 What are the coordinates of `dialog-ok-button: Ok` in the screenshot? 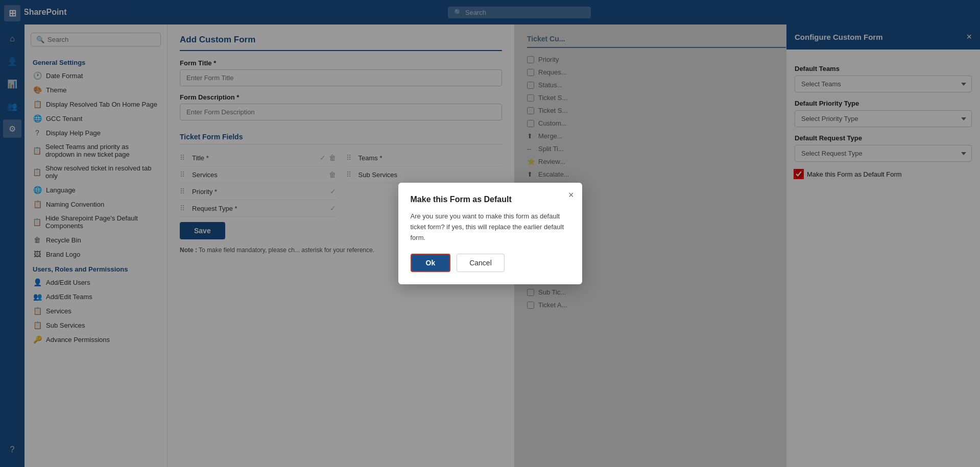 It's located at (431, 263).